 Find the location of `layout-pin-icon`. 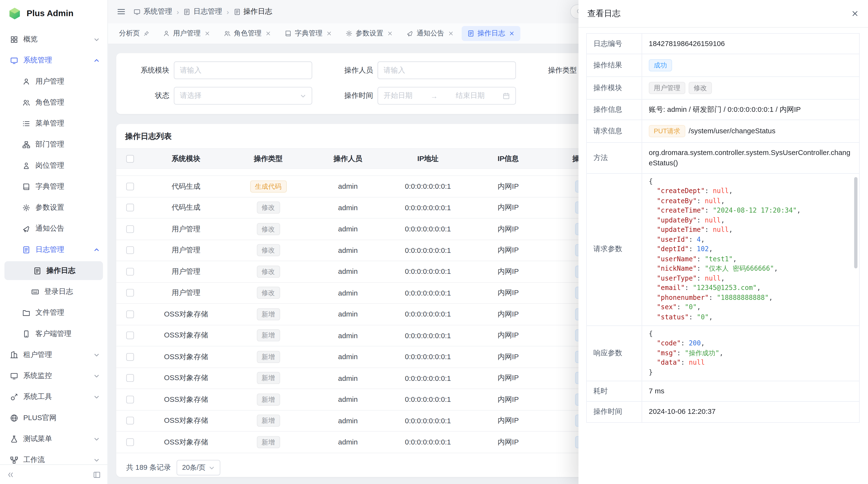

layout-pin-icon is located at coordinates (97, 475).